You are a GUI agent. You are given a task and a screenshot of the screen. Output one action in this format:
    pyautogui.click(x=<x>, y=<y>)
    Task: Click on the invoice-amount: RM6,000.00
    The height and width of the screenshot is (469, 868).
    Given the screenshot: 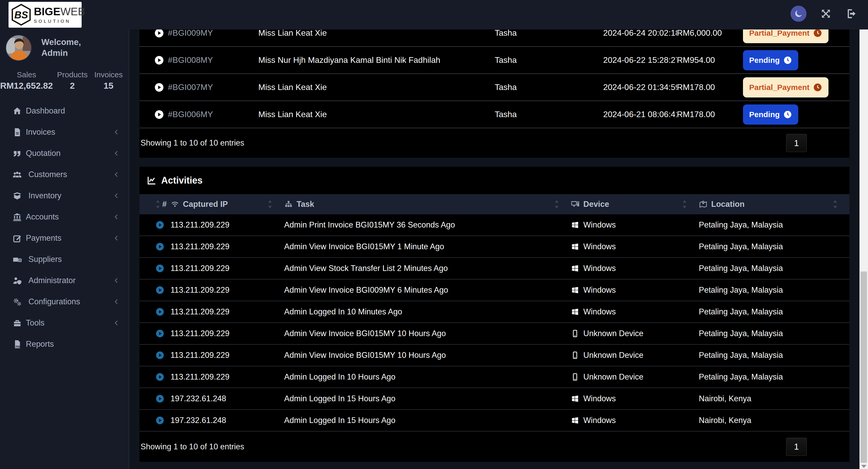 What is the action you would take?
    pyautogui.click(x=709, y=33)
    